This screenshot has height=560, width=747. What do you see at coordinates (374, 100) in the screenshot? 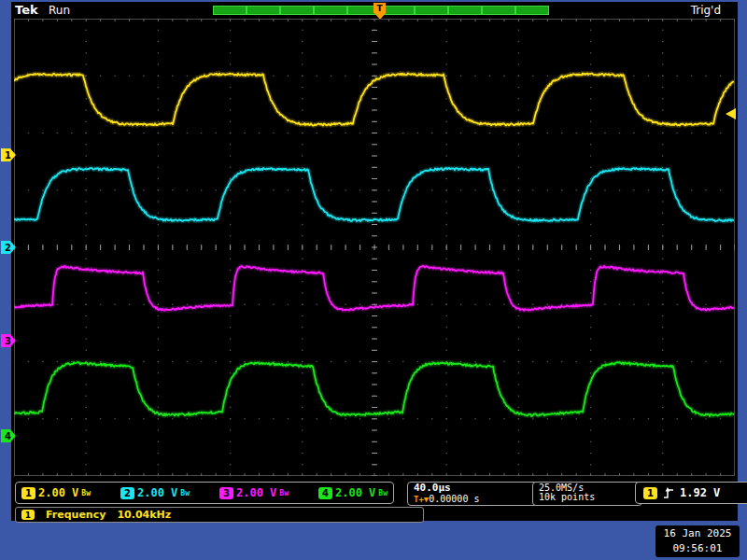
I see `ch1-waveform` at bounding box center [374, 100].